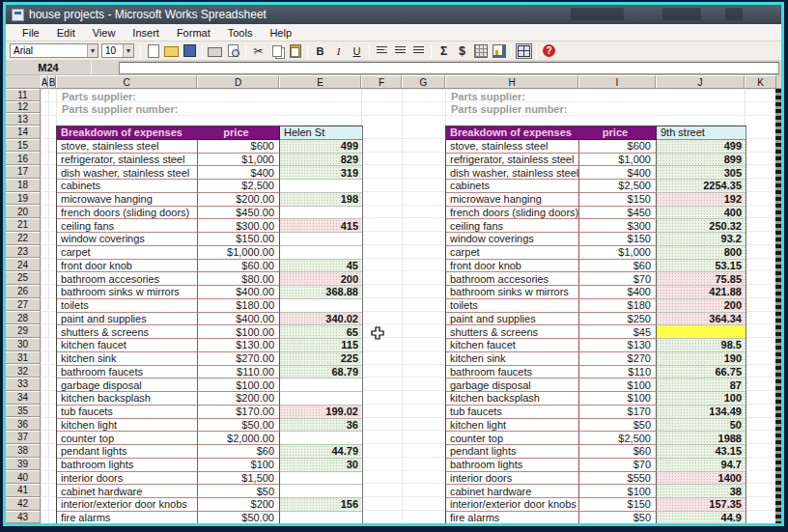 Image resolution: width=788 pixels, height=532 pixels. What do you see at coordinates (23, 120) in the screenshot?
I see `row-header-13: 13` at bounding box center [23, 120].